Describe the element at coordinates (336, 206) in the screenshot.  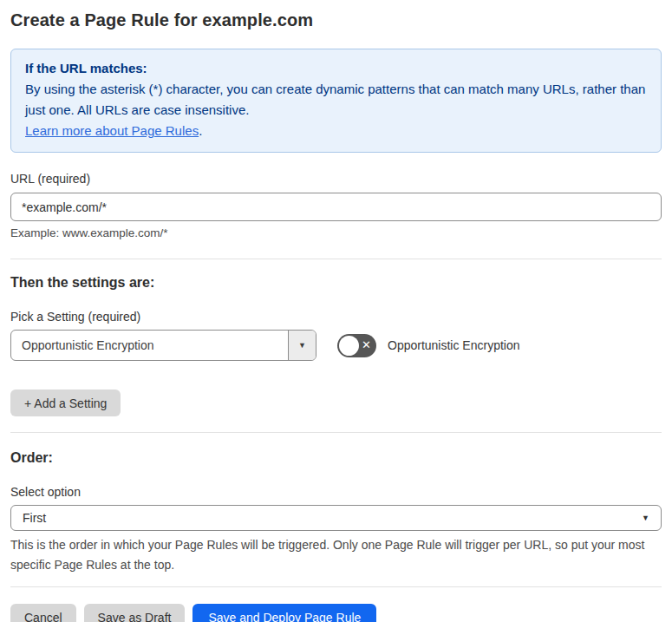
I see `url-input` at that location.